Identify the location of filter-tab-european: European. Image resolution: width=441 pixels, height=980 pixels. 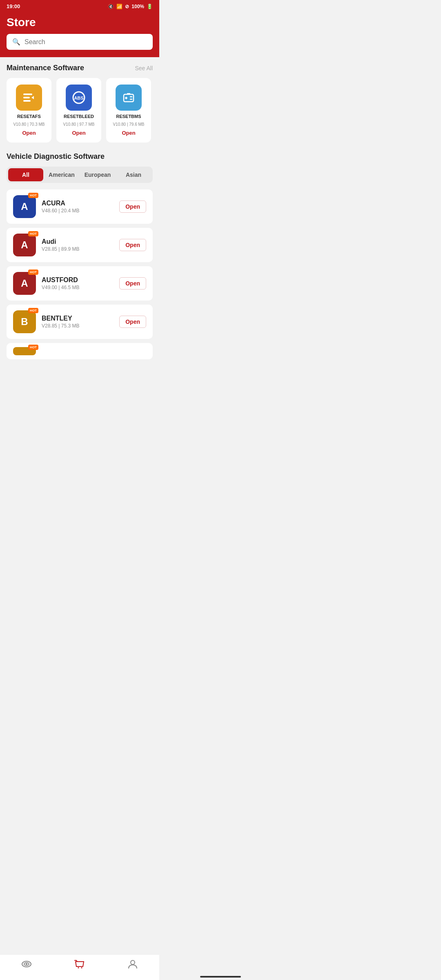
(98, 175).